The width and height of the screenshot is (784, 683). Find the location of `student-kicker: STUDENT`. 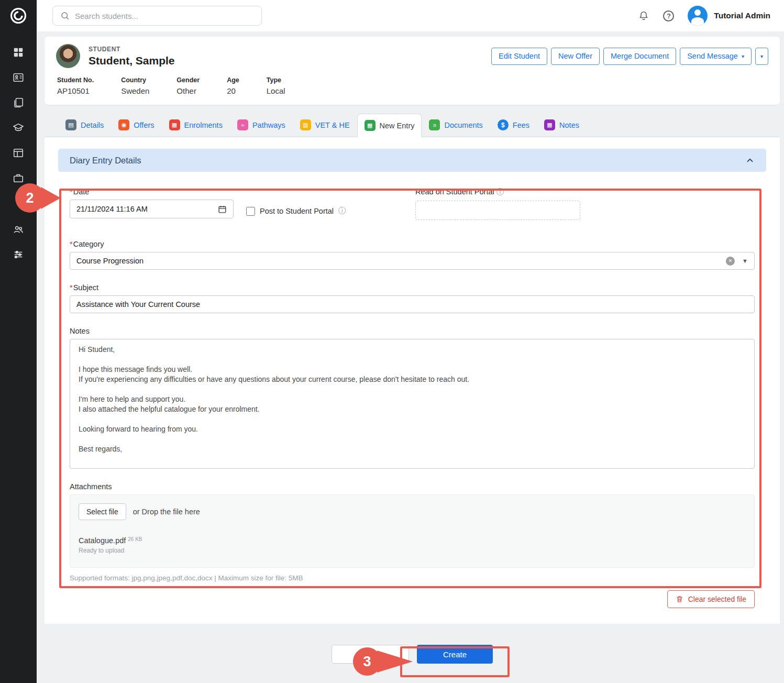

student-kicker: STUDENT is located at coordinates (132, 49).